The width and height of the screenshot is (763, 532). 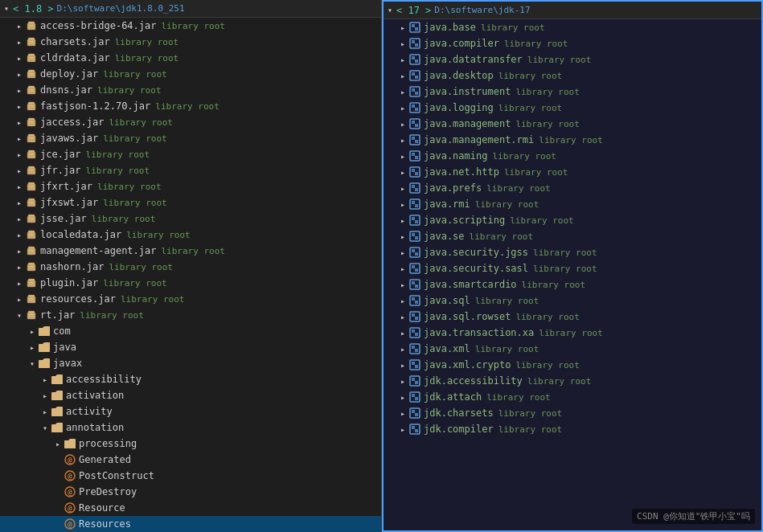 I want to click on tree-item-activity: activity, so click(x=191, y=411).